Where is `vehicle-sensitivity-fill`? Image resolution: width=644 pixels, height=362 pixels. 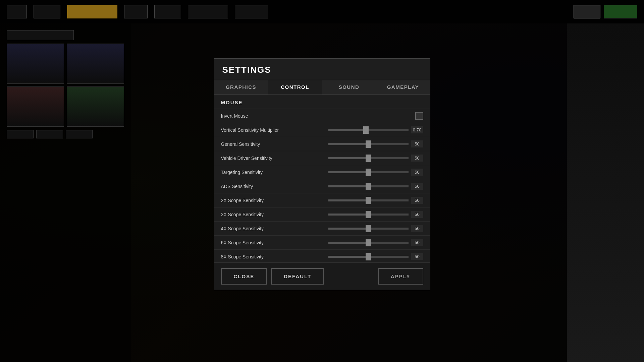
vehicle-sensitivity-fill is located at coordinates (348, 158).